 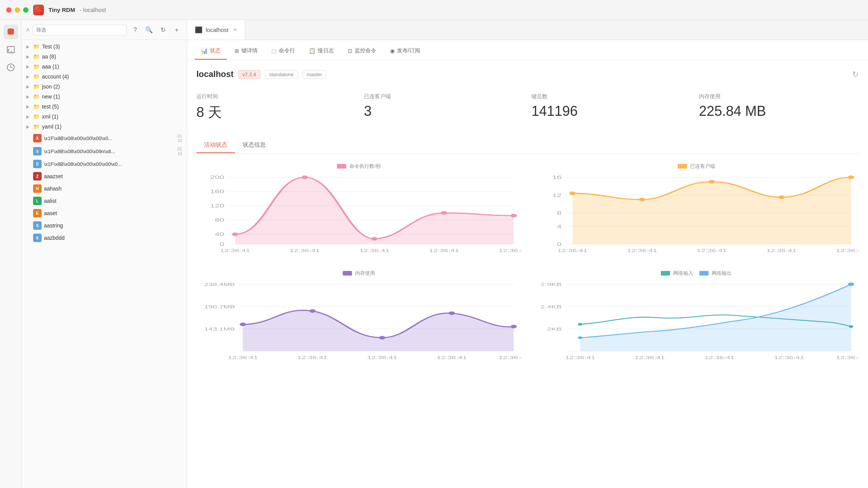 I want to click on chart-memory: 内存使用 238.4MB 190.7MB 143.1MB, so click(x=359, y=317).